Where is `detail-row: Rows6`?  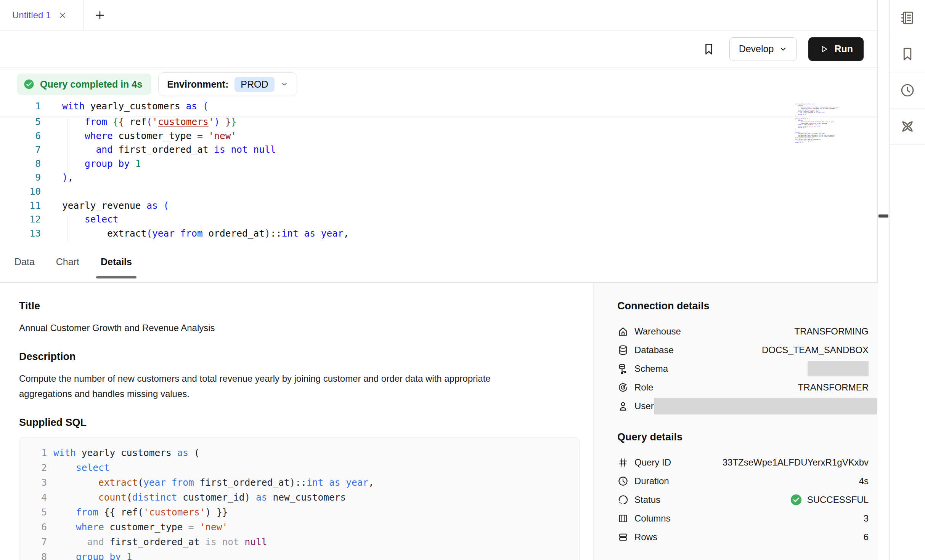 detail-row: Rows6 is located at coordinates (743, 537).